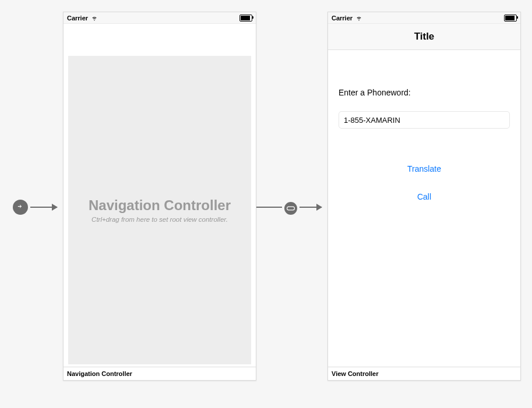 The width and height of the screenshot is (532, 408). I want to click on scene-label-nav: Navigation Controller, so click(160, 374).